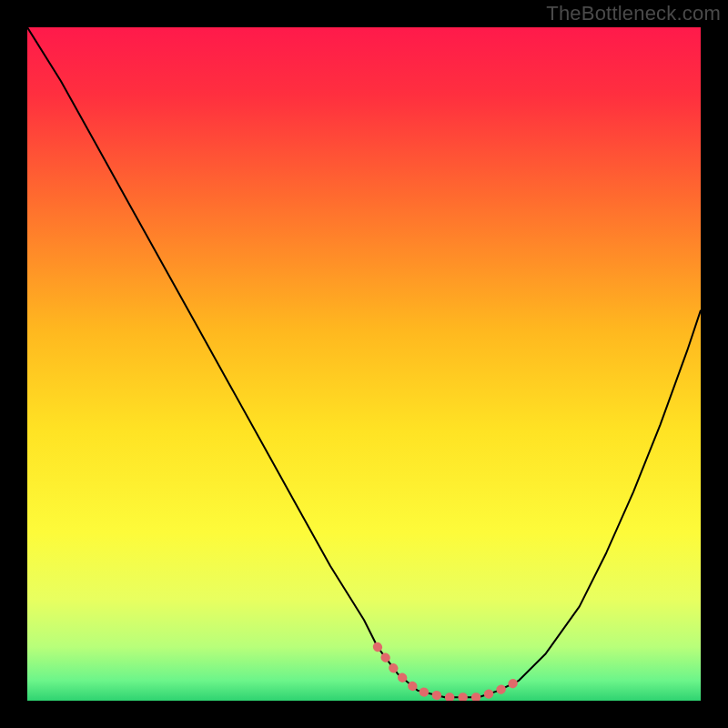 This screenshot has height=728, width=728. Describe the element at coordinates (633, 14) in the screenshot. I see `watermark-text: TheBottleneck.com` at that location.